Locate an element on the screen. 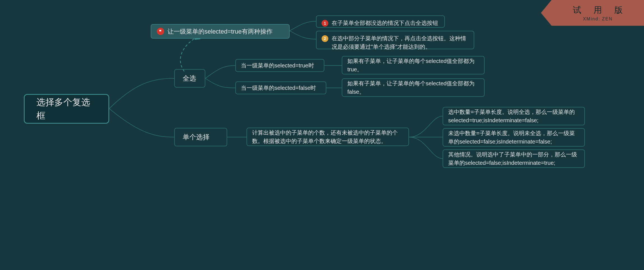 Image resolution: width=644 pixels, height=270 pixels. trial-watermark: 试 用 版 XMind: ZEN is located at coordinates (598, 13).